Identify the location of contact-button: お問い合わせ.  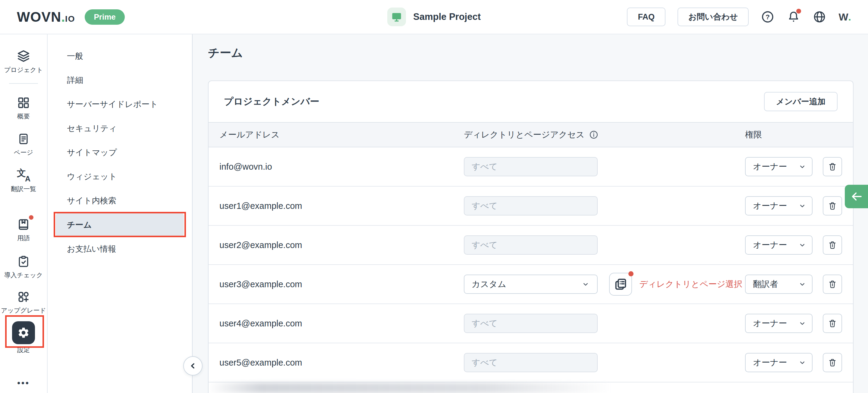
(713, 17).